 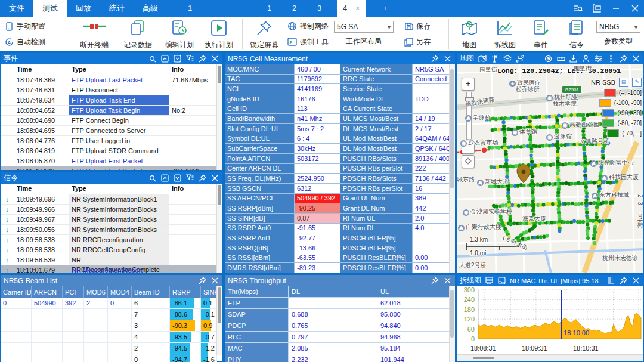 I want to click on tab-2: 2, so click(x=295, y=8).